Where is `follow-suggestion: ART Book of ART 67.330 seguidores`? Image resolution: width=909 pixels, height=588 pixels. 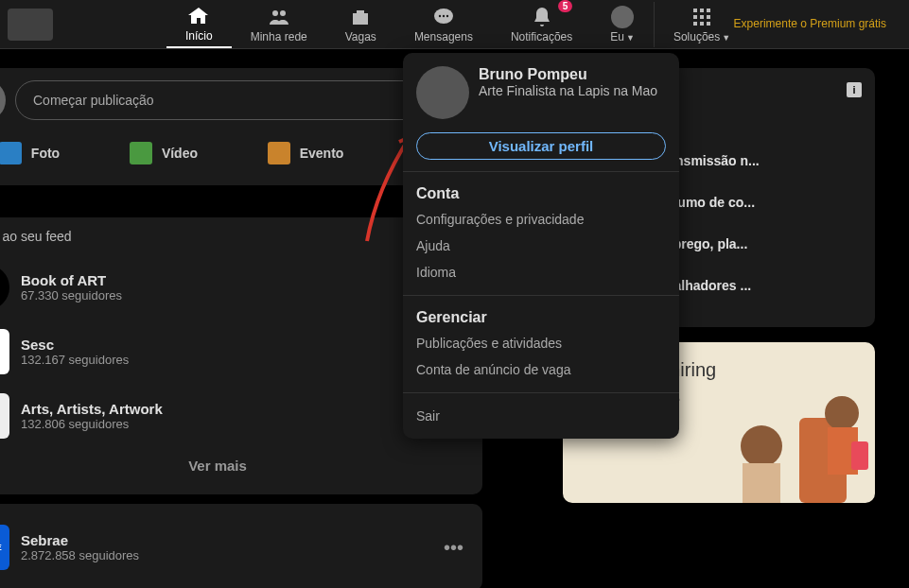
follow-suggestion: ART Book of ART 67.330 seguidores is located at coordinates (236, 287).